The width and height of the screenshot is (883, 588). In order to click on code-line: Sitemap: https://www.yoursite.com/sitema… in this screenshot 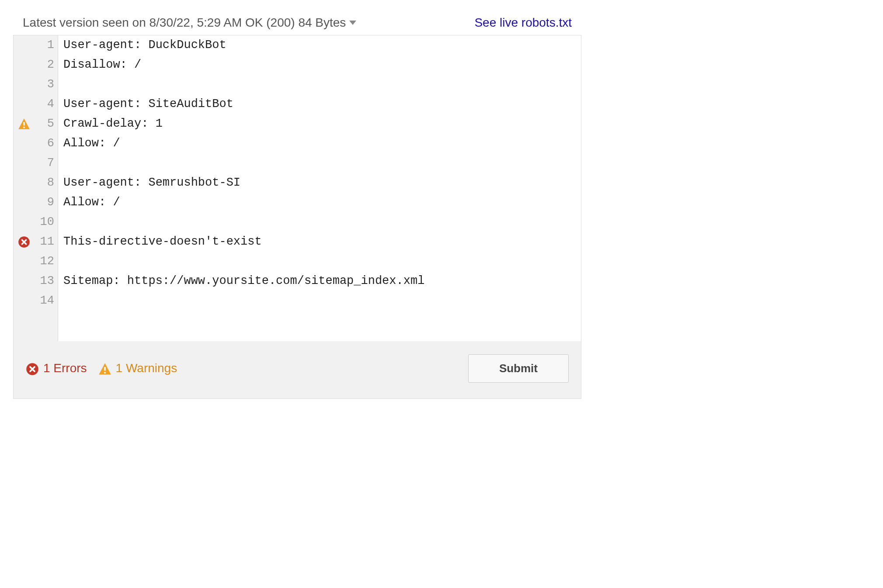, I will do `click(322, 281)`.